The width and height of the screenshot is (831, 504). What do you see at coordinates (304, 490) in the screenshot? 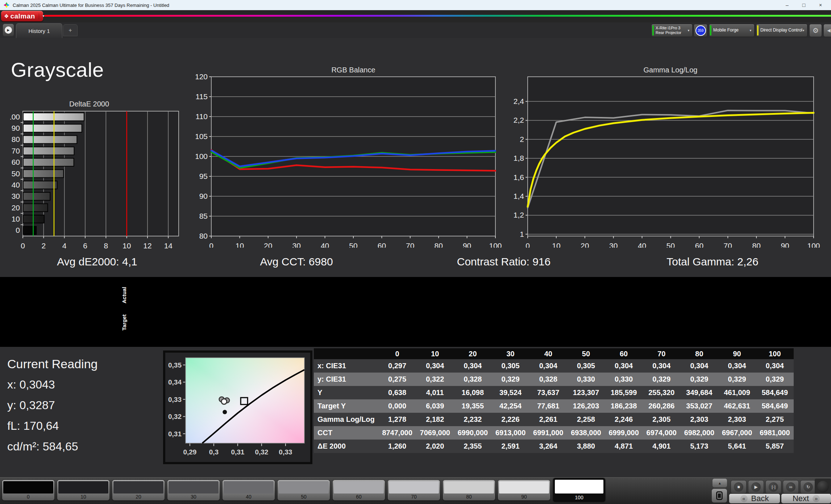
I see `pattern-patch-50: 50` at bounding box center [304, 490].